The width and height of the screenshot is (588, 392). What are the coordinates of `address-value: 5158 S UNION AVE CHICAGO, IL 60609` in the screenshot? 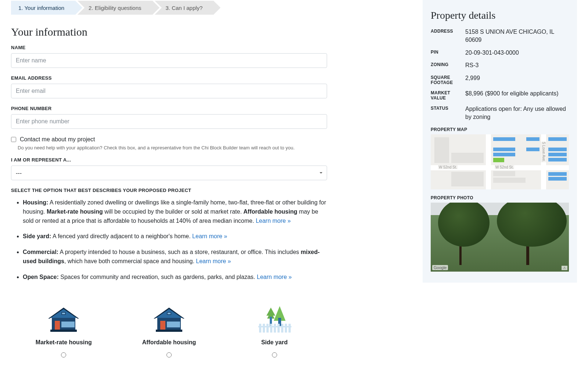 It's located at (517, 36).